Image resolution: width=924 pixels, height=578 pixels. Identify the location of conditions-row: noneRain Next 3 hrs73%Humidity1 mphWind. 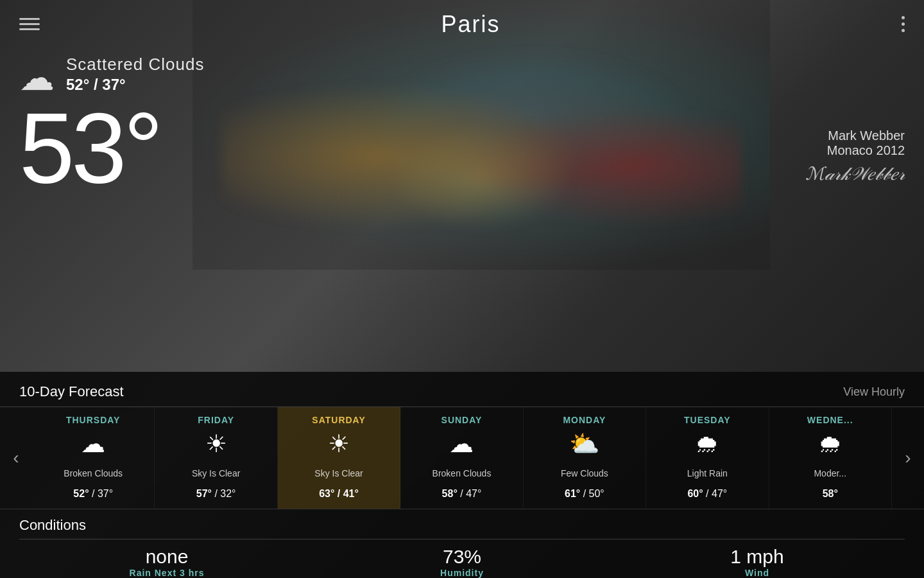
(462, 562).